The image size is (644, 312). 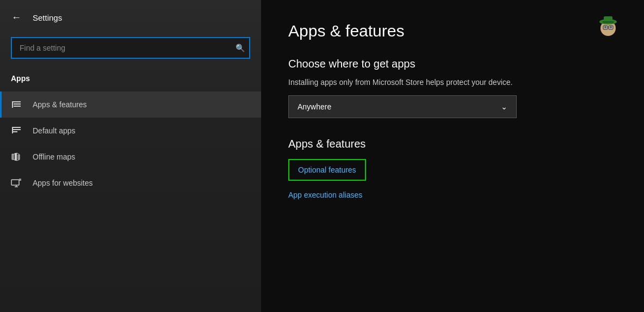 I want to click on sidebar-item-apps-features: Apps & features, so click(x=131, y=105).